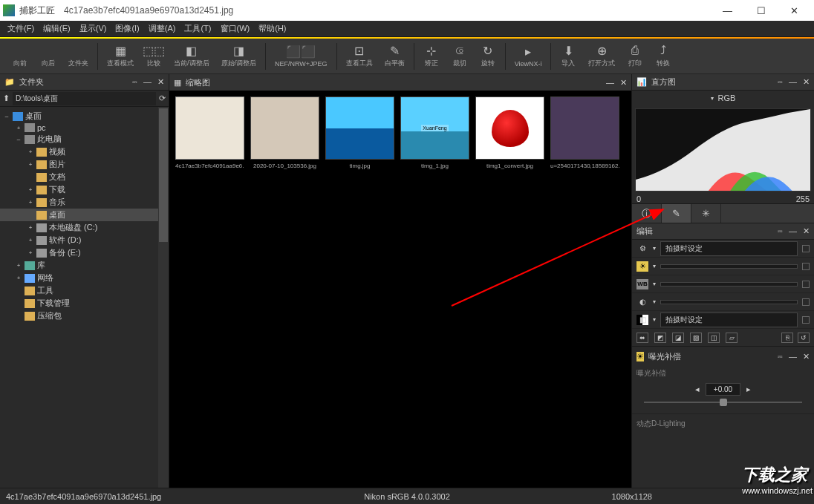  I want to click on thumbnail-item: timg1_convert.jpg, so click(509, 133).